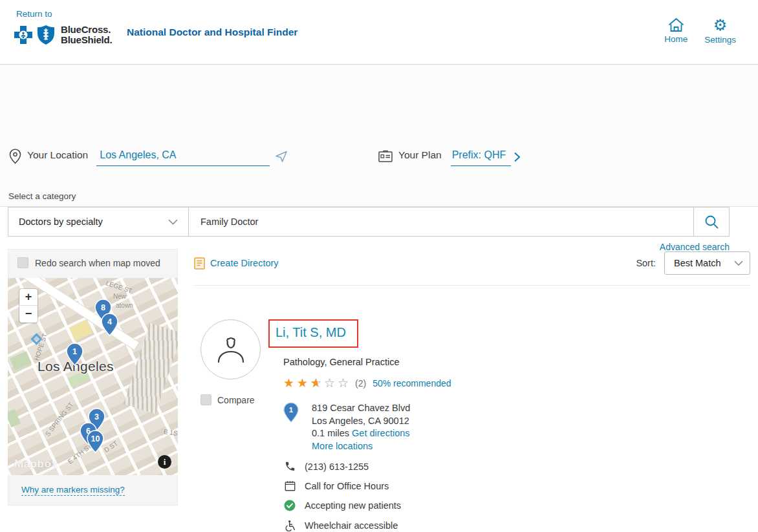 The width and height of the screenshot is (758, 532). Describe the element at coordinates (517, 383) in the screenshot. I see `rating-row: ★★☆★☆☆ (2) 50% recommended` at that location.